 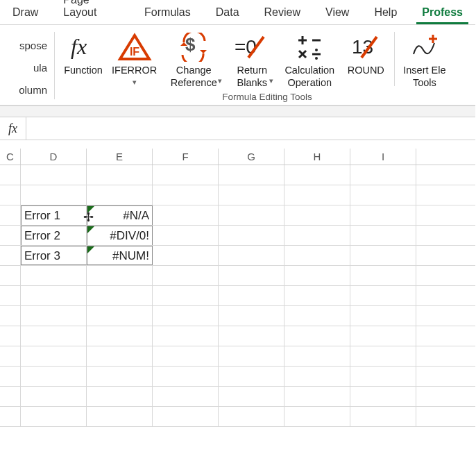 I want to click on tab-view: View, so click(x=337, y=13).